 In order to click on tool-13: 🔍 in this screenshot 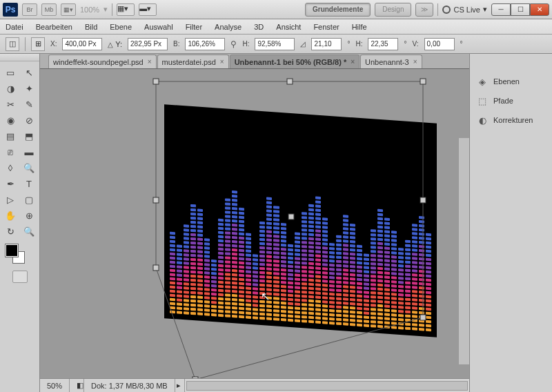, I will do `click(29, 168)`.